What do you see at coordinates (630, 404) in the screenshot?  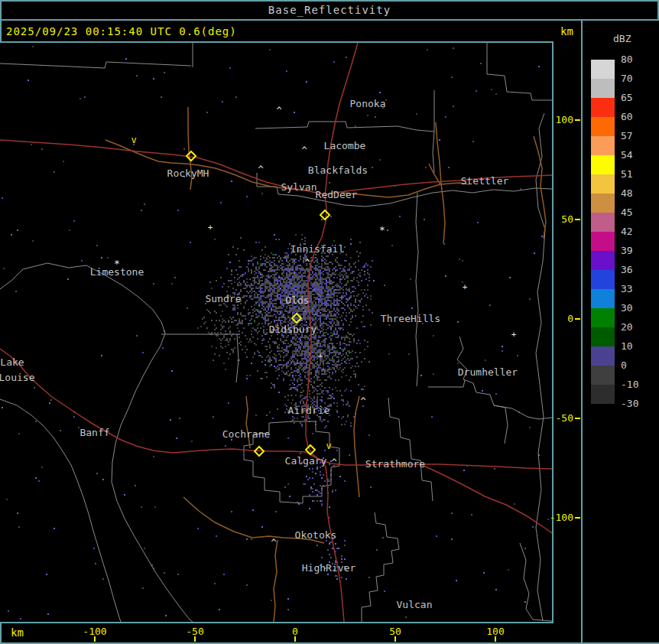 I see `legend-value-label: -30` at bounding box center [630, 404].